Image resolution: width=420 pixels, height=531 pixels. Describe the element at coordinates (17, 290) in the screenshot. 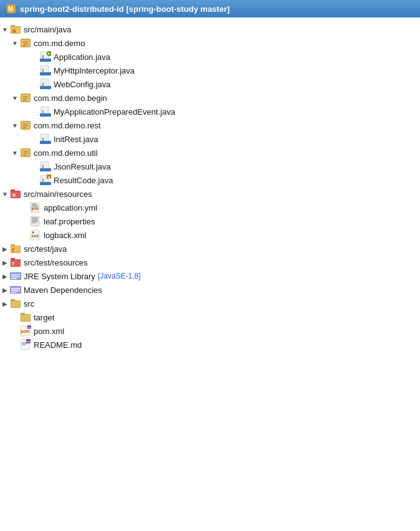

I see `library-icon` at that location.